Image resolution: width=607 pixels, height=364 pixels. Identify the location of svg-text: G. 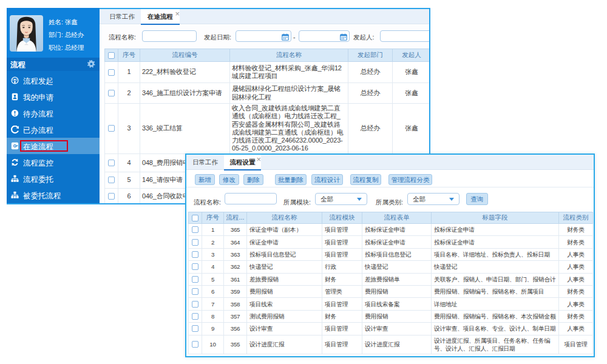
(15, 146).